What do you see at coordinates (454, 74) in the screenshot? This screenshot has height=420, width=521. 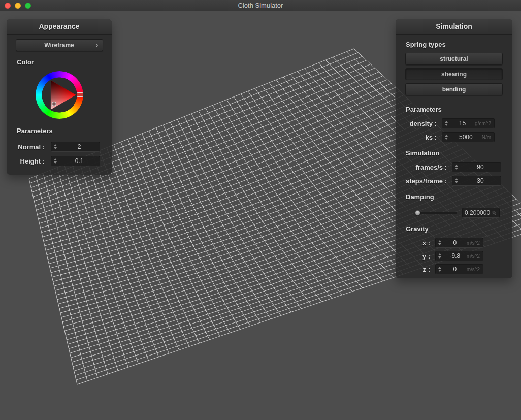 I see `spring-button-shearing-label: shearing` at bounding box center [454, 74].